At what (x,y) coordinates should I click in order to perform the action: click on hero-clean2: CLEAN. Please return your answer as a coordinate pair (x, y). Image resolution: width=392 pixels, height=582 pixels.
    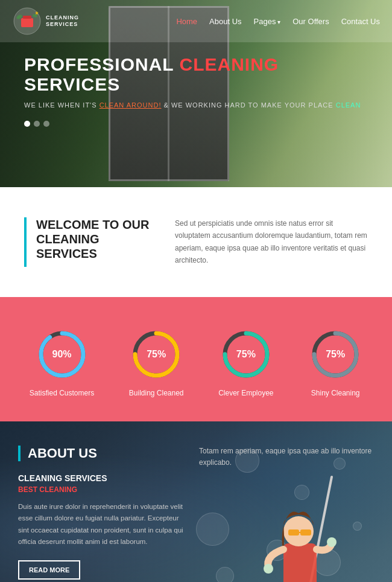
    Looking at the image, I should click on (349, 105).